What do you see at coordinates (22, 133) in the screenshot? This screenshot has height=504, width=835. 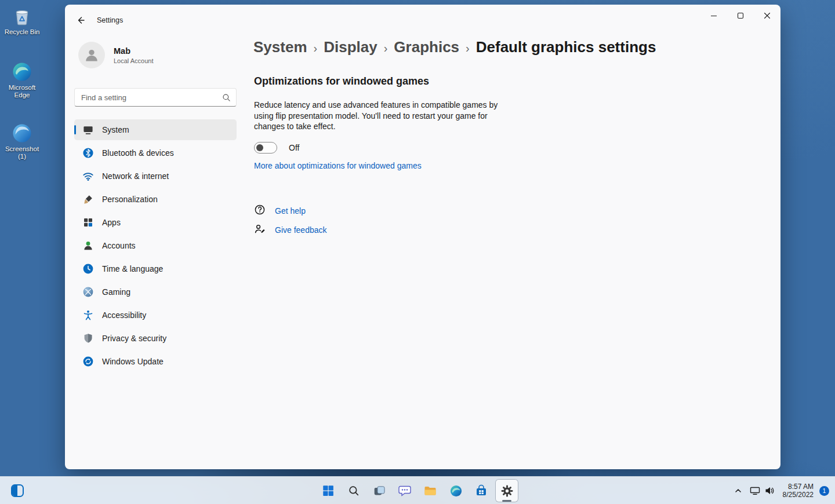 I see `screenshot-file-icon` at bounding box center [22, 133].